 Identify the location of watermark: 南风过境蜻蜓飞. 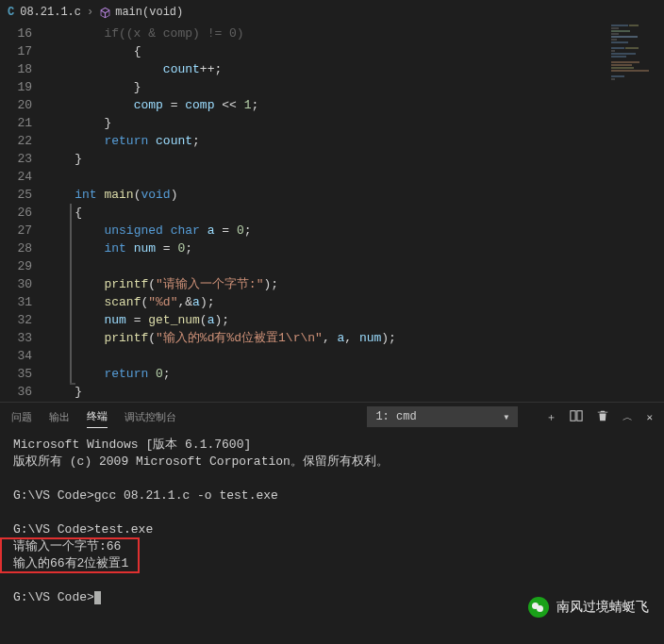
(589, 607).